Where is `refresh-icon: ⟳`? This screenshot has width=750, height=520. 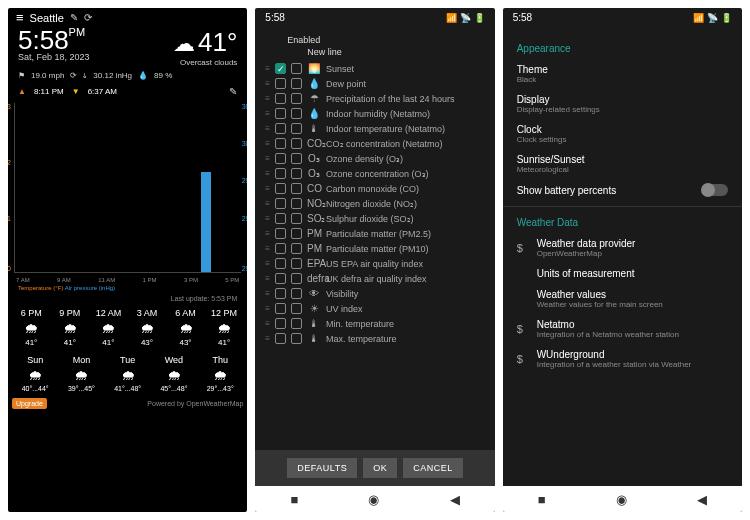
refresh-icon: ⟳ is located at coordinates (88, 18).